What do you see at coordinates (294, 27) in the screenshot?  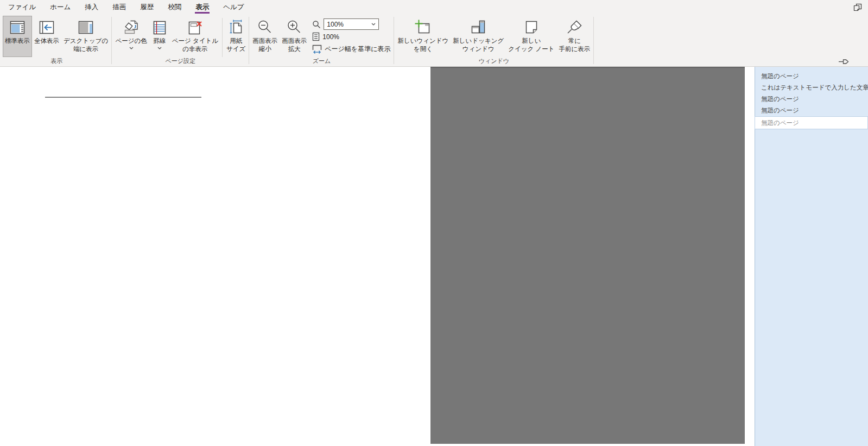 I see `zoom-in-icon` at bounding box center [294, 27].